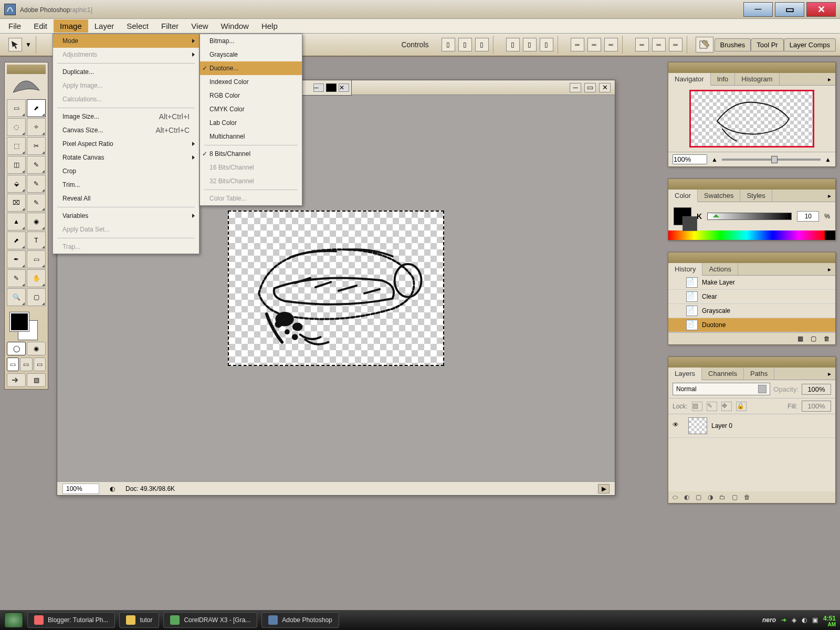 The height and width of the screenshot is (630, 840). Describe the element at coordinates (112, 489) in the screenshot. I see `info-icon: ◐` at that location.